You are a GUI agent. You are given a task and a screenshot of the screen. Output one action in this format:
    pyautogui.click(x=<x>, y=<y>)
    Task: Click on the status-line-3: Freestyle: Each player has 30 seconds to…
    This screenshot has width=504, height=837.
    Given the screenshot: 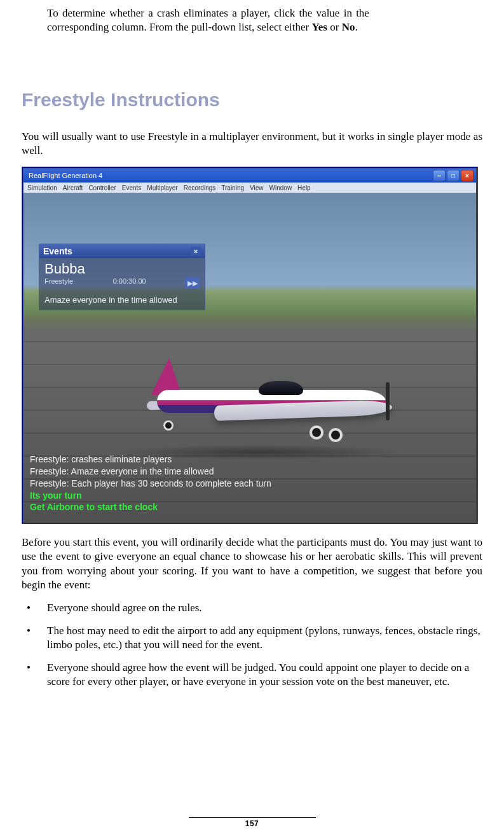 What is the action you would take?
    pyautogui.click(x=151, y=483)
    